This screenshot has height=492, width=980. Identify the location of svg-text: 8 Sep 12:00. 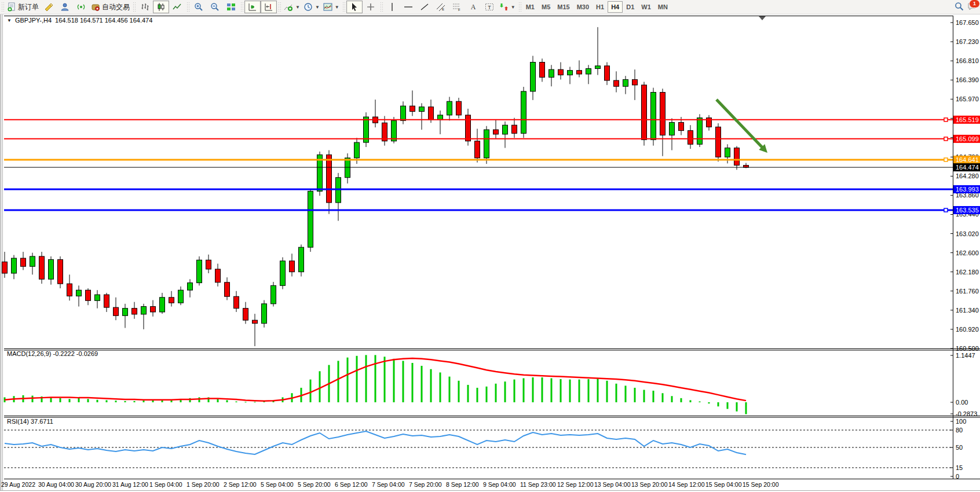
(462, 484).